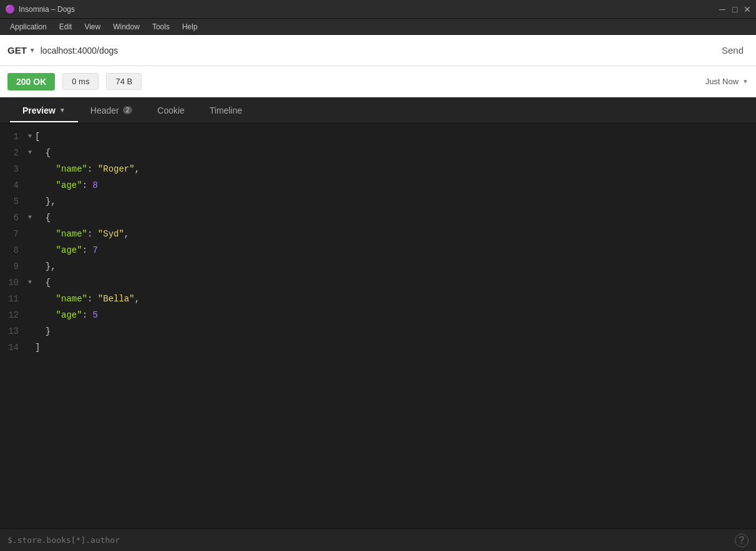 The image size is (756, 551). I want to click on title-bar-left: 🟣 Insomnia – Dogs, so click(40, 9).